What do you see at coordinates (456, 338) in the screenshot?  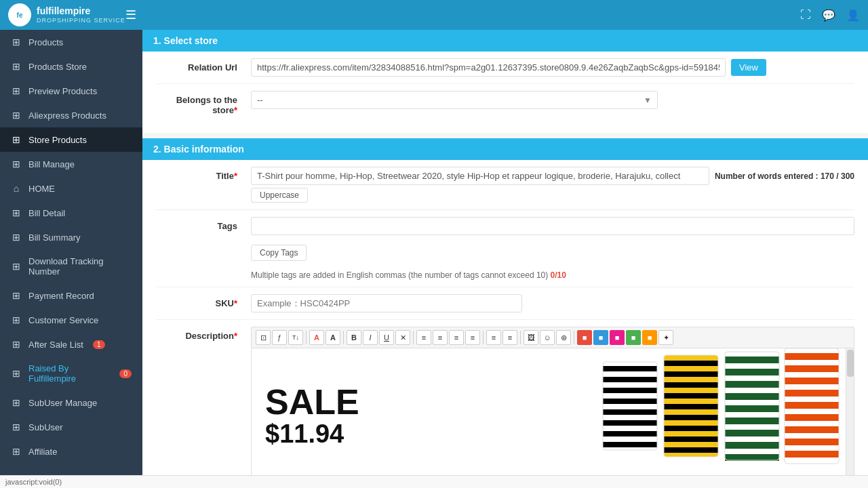 I see `toolbar-align-right-btn: ≡` at bounding box center [456, 338].